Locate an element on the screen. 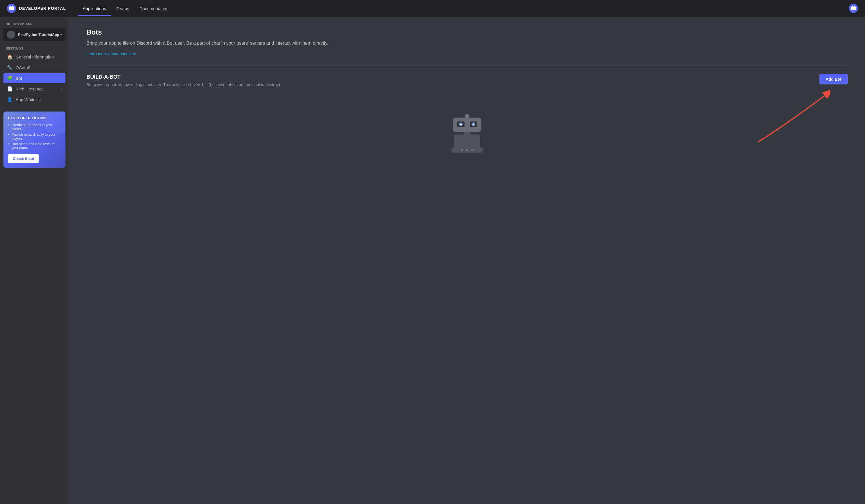 The height and width of the screenshot is (504, 865). sidebar-item-oauth2: 🔧 OAuth2 is located at coordinates (34, 68).